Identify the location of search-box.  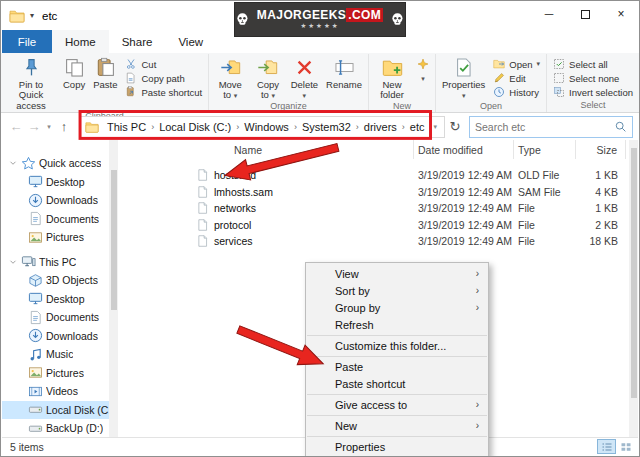
(551, 127).